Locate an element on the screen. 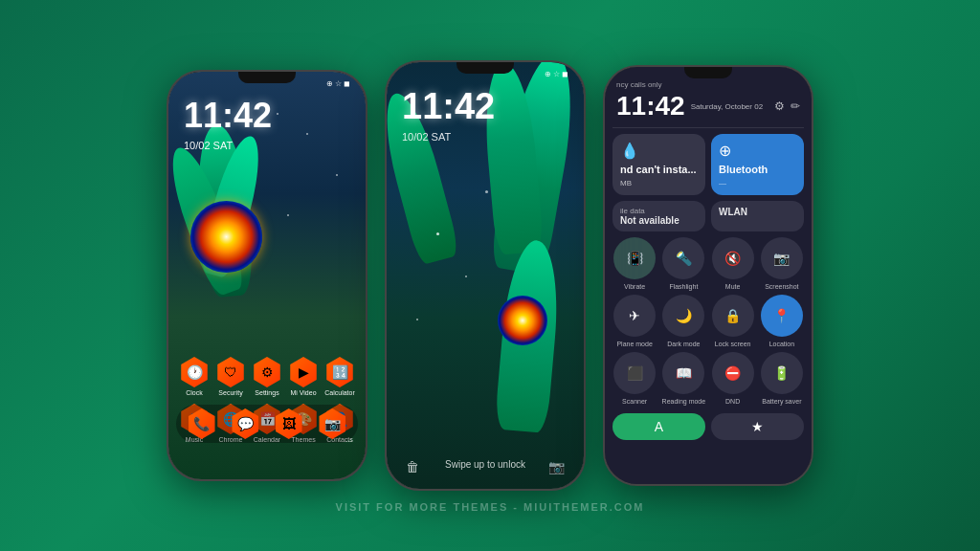 The image size is (980, 551). reading-icon: 📖 is located at coordinates (683, 373).